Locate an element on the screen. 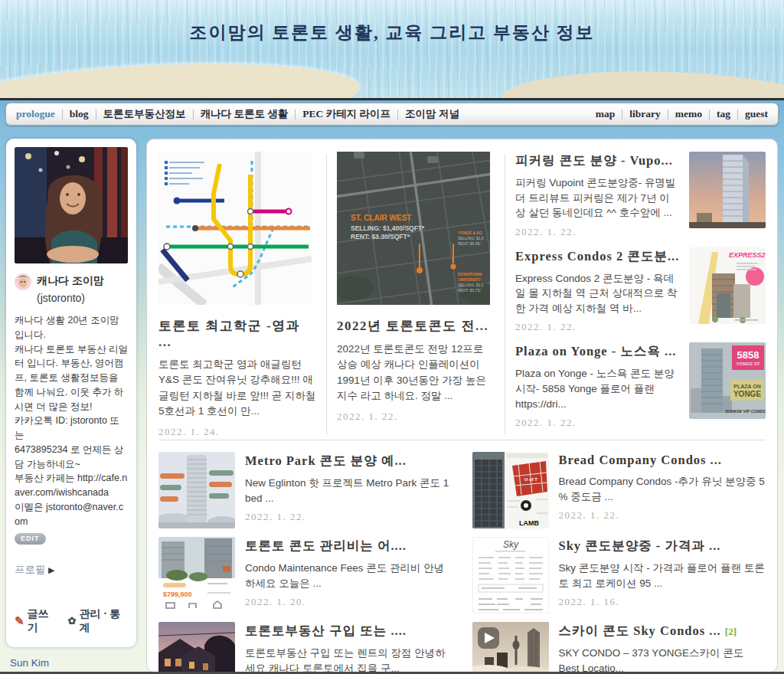  nav-item-guest: guest is located at coordinates (756, 114).